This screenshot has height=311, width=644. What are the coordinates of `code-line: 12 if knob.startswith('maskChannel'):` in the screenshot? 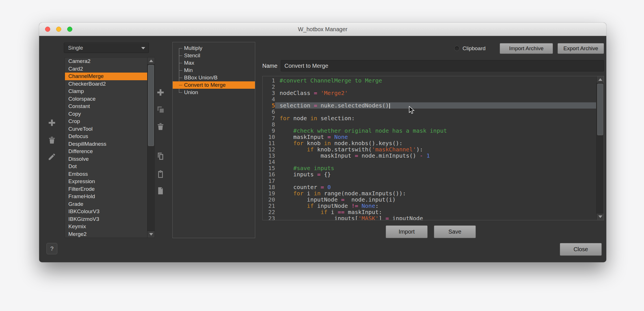 It's located at (429, 149).